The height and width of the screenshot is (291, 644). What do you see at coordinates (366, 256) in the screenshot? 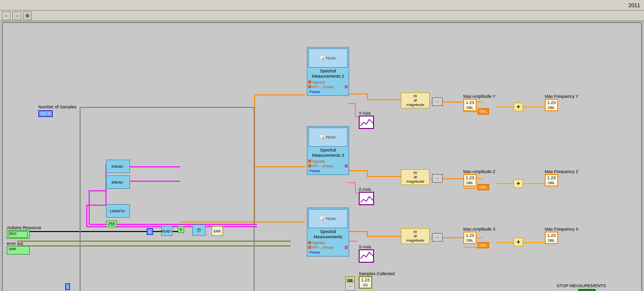
I see `x-axis-chart` at bounding box center [366, 256].